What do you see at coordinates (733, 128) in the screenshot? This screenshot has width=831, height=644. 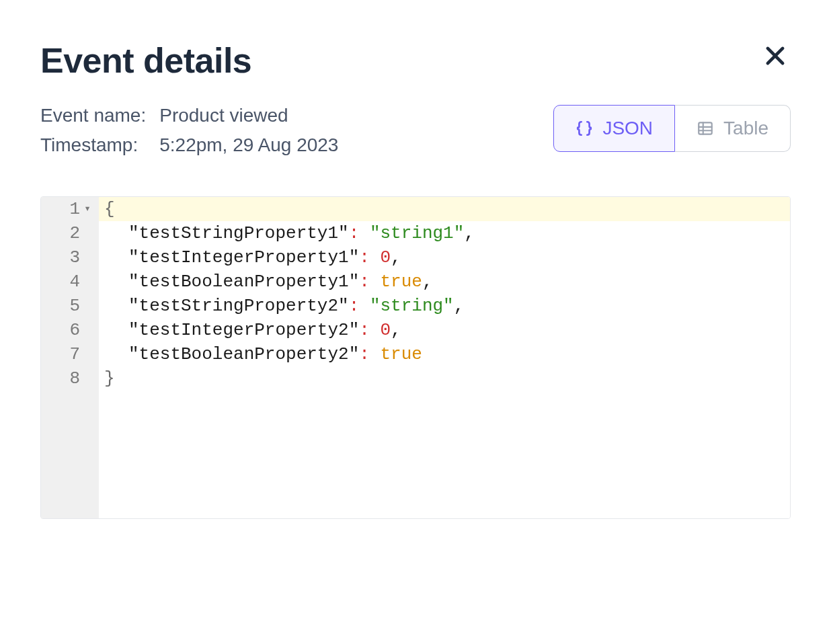 I see `table-view-button: Table` at bounding box center [733, 128].